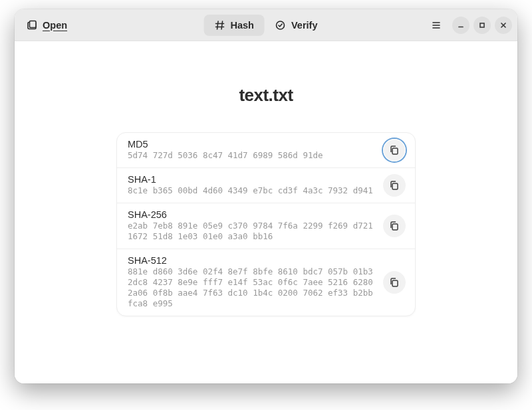 The height and width of the screenshot is (410, 532). I want to click on headerbar-right, so click(469, 25).